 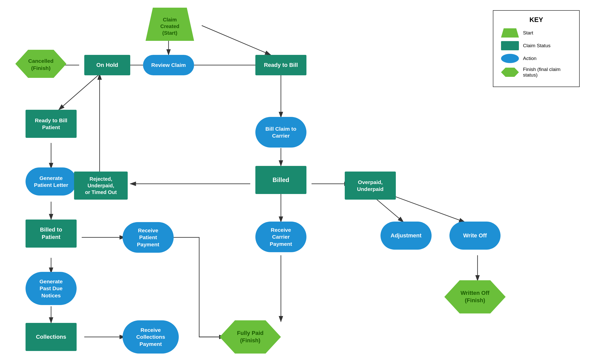 What do you see at coordinates (510, 72) in the screenshot?
I see `key-shape-hexagon` at bounding box center [510, 72].